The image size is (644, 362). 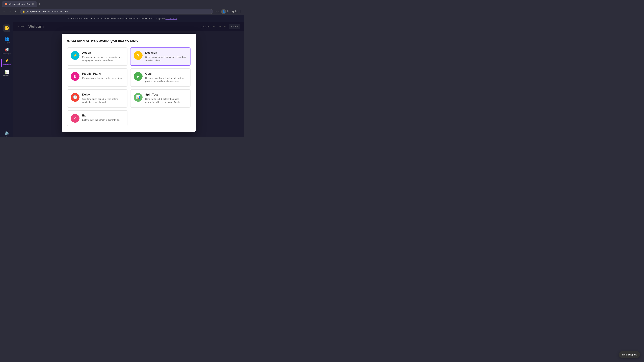 I want to click on parallel-title: Parallel Paths, so click(x=102, y=74).